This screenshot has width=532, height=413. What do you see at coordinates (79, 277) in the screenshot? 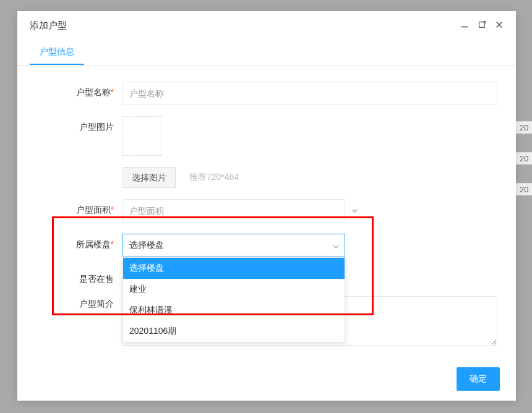
I see `label-onsale: 是否在售` at bounding box center [79, 277].